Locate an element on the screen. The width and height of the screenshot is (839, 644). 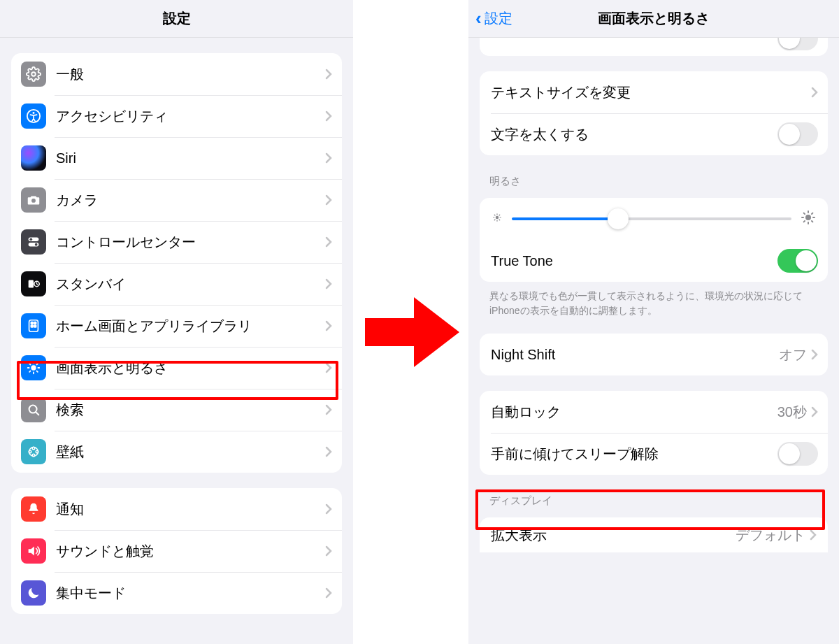
row-label: 画面表示と明るさ is located at coordinates (190, 368).